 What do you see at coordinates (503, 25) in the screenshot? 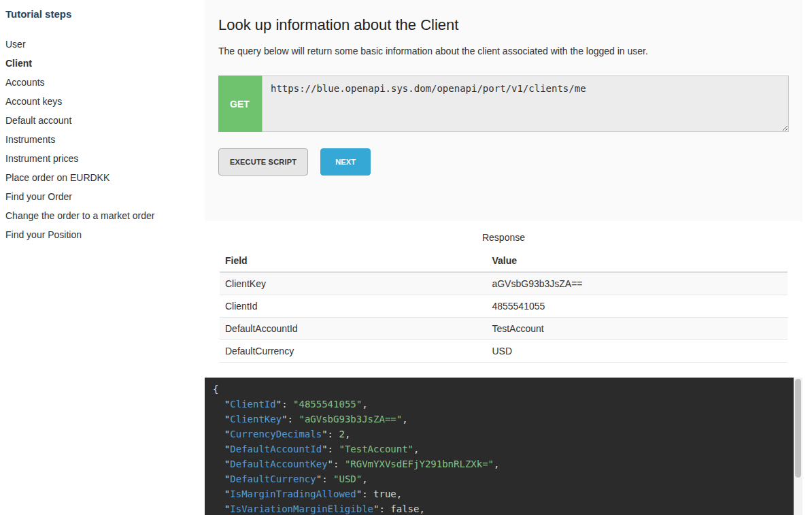
I see `page-title: Look up information about the Client` at bounding box center [503, 25].